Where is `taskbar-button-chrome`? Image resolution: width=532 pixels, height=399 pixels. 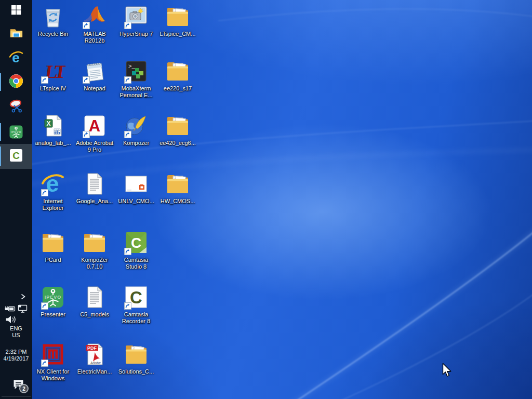
taskbar-button-chrome is located at coordinates (16, 82).